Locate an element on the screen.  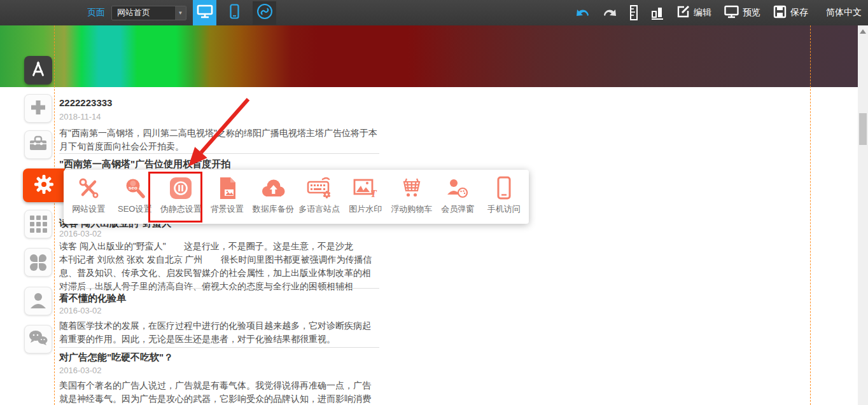
keyboard-language-icon is located at coordinates (319, 188).